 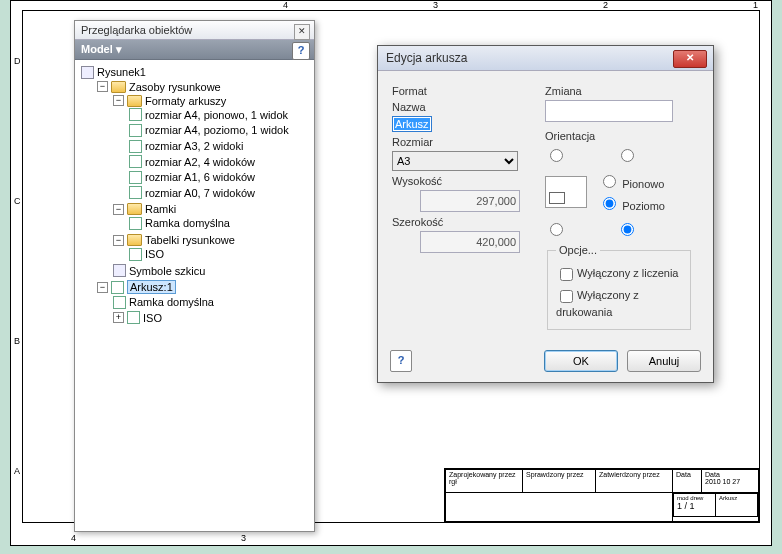 I want to click on tree-item: Zasoby rysunkowe, so click(x=175, y=87).